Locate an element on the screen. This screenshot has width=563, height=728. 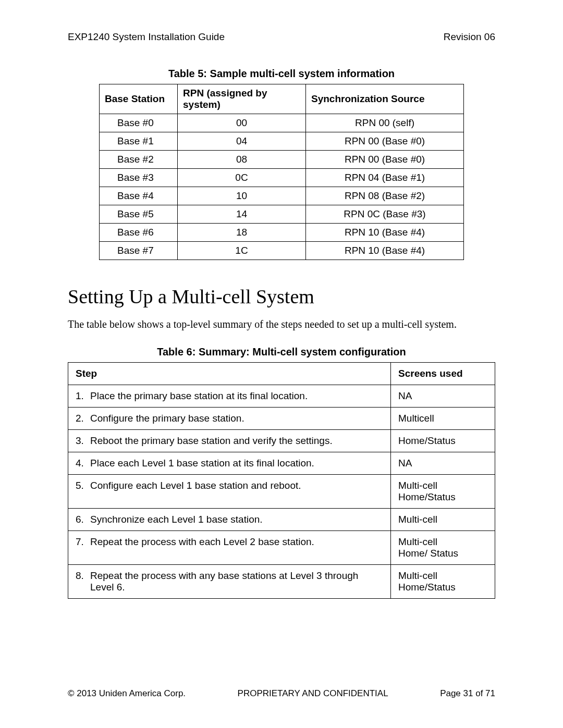
table-row: 6.Synchronize each Level 1 base station.… is located at coordinates (282, 520).